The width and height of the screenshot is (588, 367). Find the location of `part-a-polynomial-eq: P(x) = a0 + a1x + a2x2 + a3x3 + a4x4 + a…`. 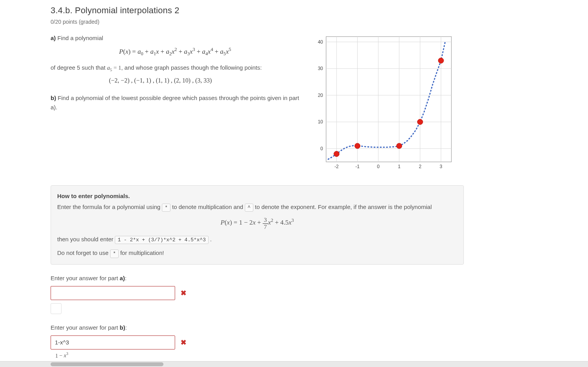

part-a-polynomial-eq: P(x) = a0 + a1x + a2x2 + a3x3 + a4x4 + a… is located at coordinates (175, 52).